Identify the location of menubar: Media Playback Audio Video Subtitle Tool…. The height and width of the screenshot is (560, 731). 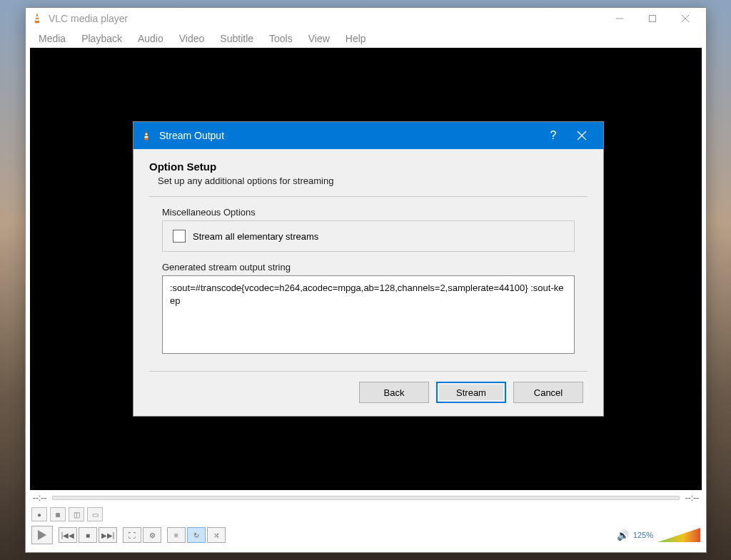
(366, 39).